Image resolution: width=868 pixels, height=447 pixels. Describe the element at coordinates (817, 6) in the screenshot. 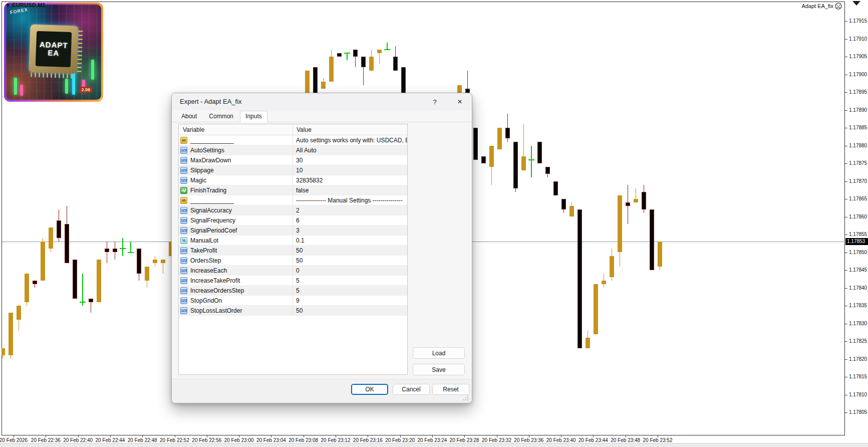

I see `ea-name-text: Adapt EA_fix` at that location.